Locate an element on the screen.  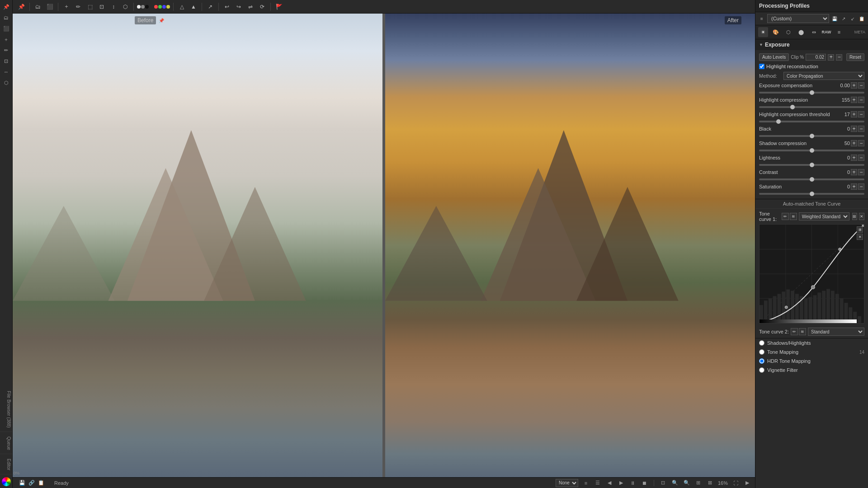
hct-plus: + is located at coordinates (854, 114).